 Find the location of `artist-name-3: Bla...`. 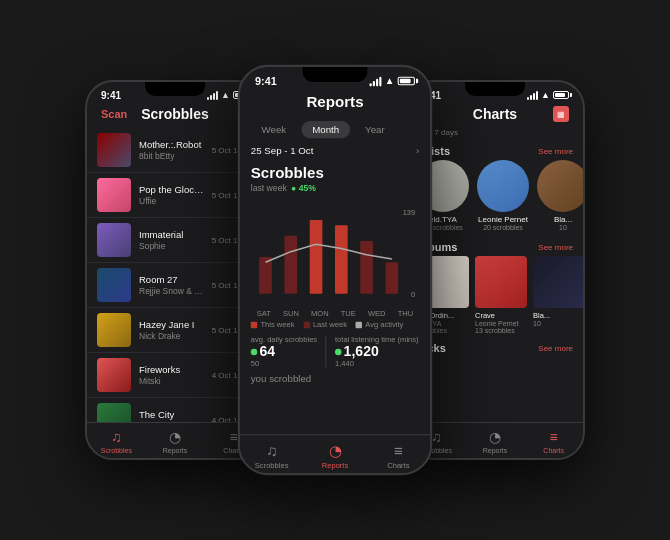

artist-name-3: Bla... is located at coordinates (563, 220).